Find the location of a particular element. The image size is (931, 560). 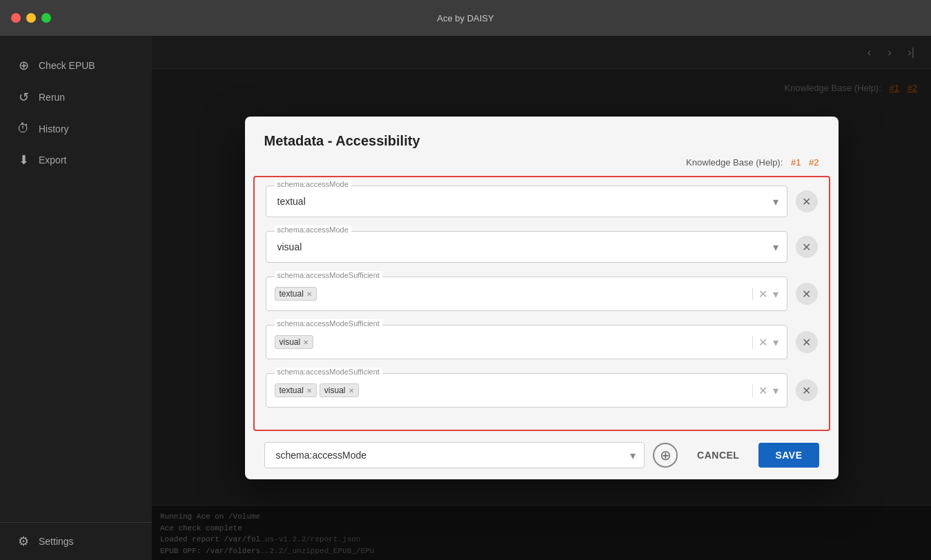

field-wrapper-4: schema:accessModeSufficient visual ✕ ✕ ▾ is located at coordinates (527, 342).